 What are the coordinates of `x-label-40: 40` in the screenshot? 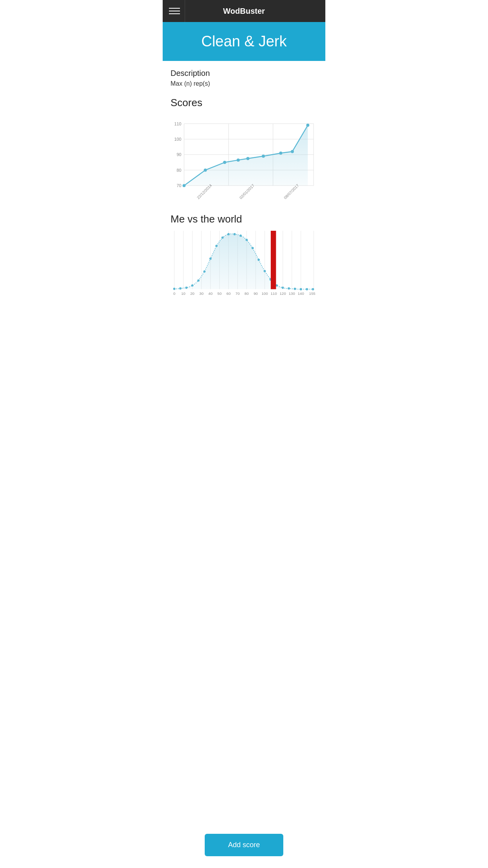 It's located at (211, 293).